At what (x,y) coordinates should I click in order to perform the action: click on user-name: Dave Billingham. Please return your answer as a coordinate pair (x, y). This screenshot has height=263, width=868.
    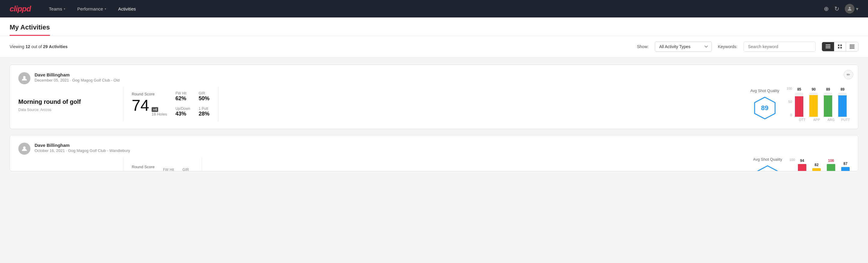
    Looking at the image, I should click on (77, 75).